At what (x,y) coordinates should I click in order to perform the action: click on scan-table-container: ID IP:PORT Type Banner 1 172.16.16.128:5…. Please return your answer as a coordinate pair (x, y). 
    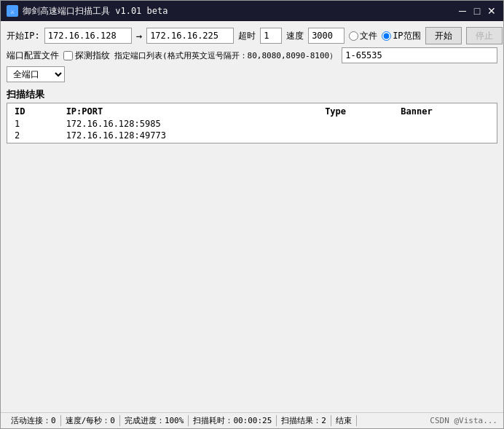
    Looking at the image, I should click on (252, 123).